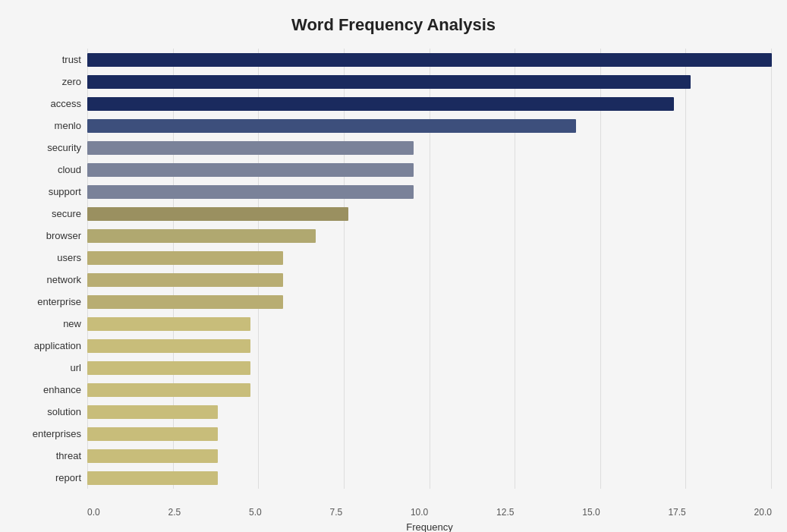 The image size is (787, 532). I want to click on y-label: enhance, so click(62, 390).